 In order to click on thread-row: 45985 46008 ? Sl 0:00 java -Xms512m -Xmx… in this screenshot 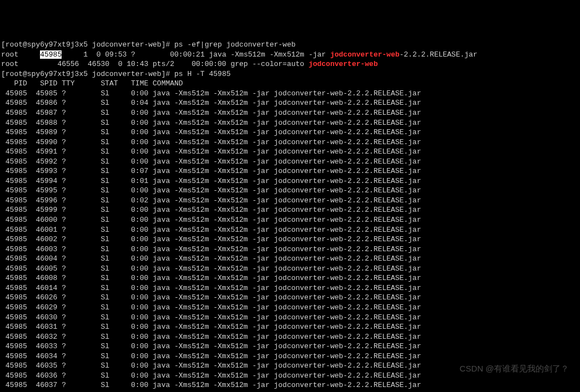, I will do `click(211, 278)`.